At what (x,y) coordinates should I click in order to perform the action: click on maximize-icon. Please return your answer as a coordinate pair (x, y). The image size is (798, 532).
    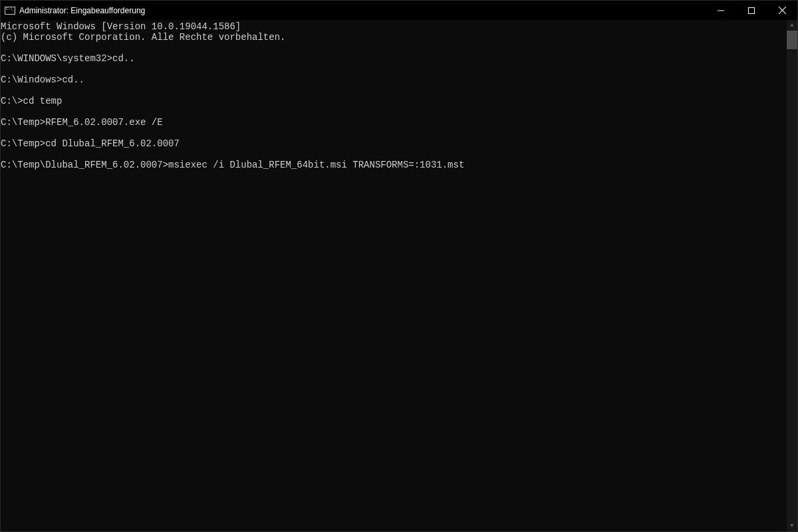
    Looking at the image, I should click on (751, 11).